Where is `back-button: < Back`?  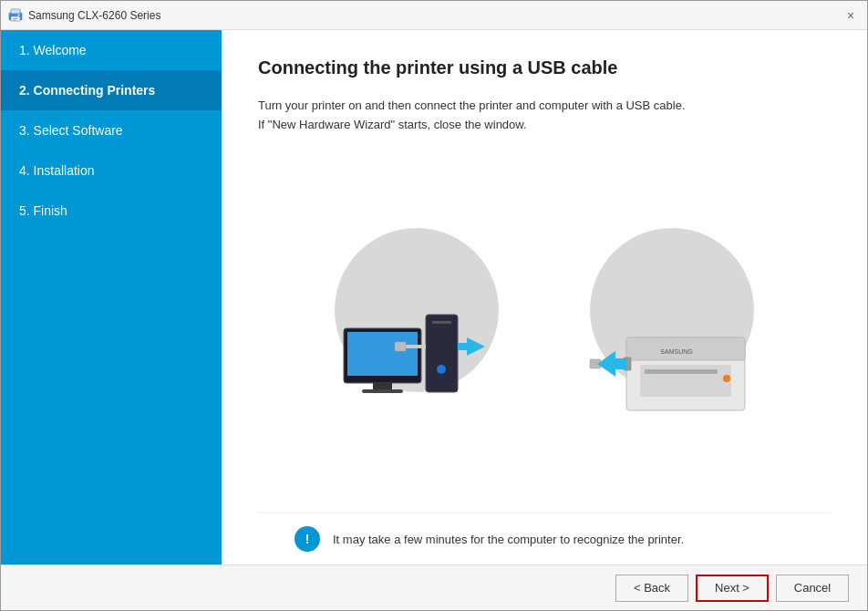 back-button: < Back is located at coordinates (652, 588).